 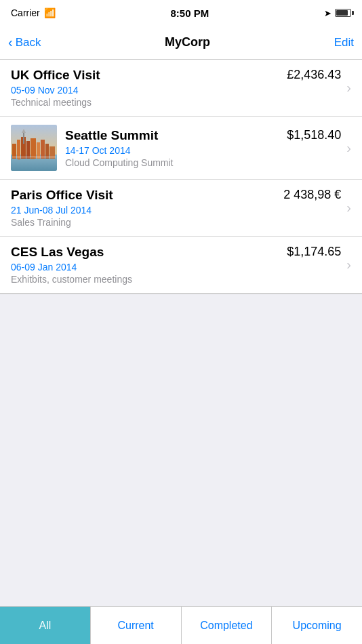 What do you see at coordinates (176, 90) in the screenshot?
I see `item-date: 05-09 Nov 2014` at bounding box center [176, 90].